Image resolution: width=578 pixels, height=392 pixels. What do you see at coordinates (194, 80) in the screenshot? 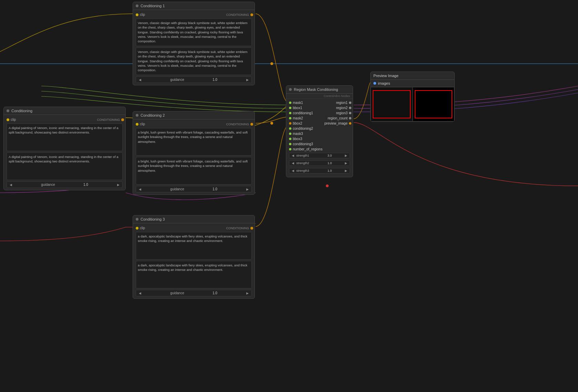
I see `conditioning-1-guidance: ◀ guidance 1.0 ▶` at bounding box center [194, 80].